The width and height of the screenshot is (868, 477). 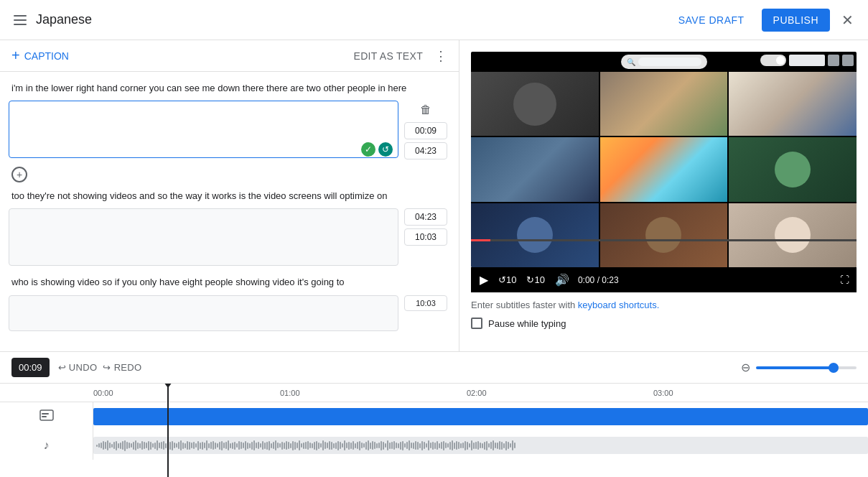 I want to click on close-button: ✕, so click(x=847, y=20).